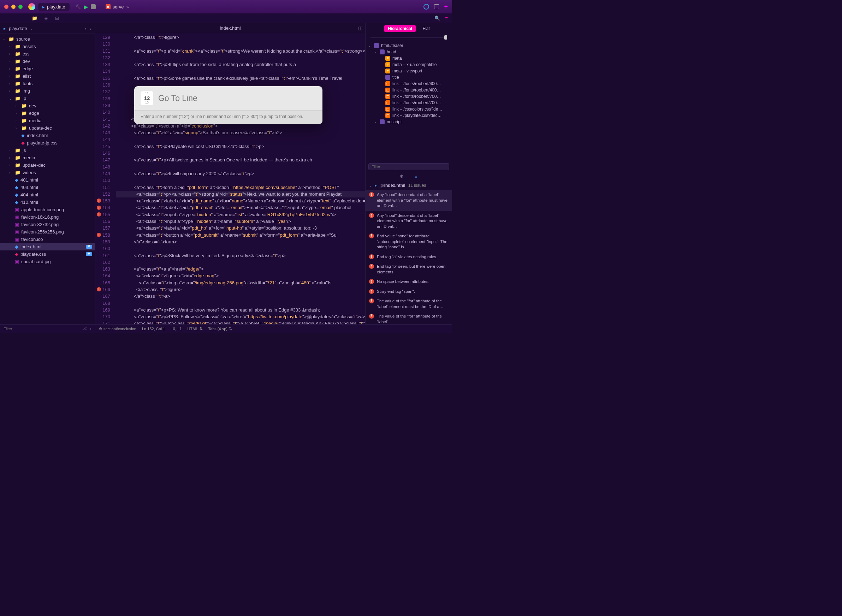  Describe the element at coordinates (93, 7) in the screenshot. I see `stop-button` at that location.